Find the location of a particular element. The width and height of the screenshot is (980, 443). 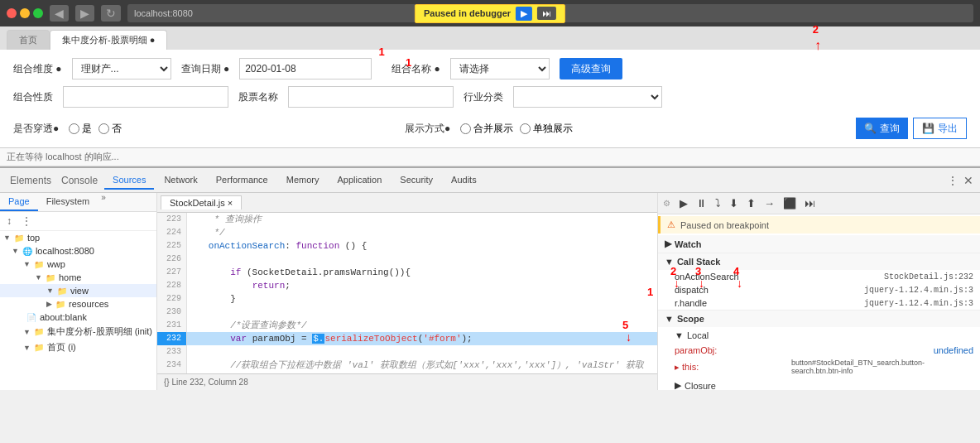

export-button: 💾 导出 is located at coordinates (940, 128).